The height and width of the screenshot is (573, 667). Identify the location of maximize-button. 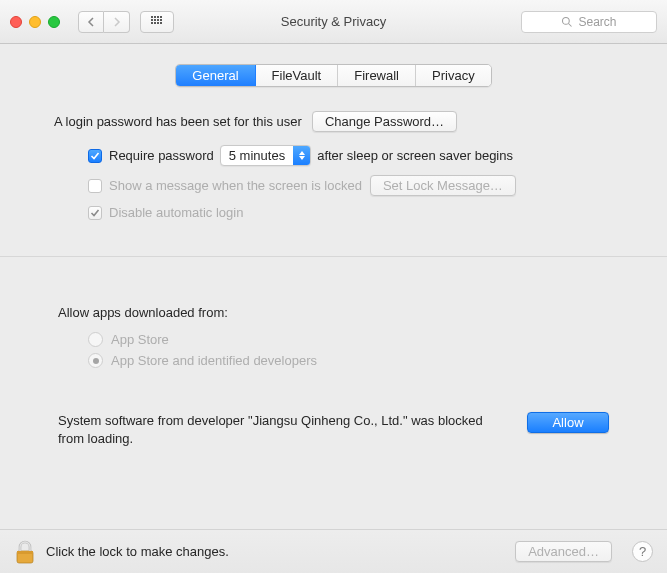
(54, 22).